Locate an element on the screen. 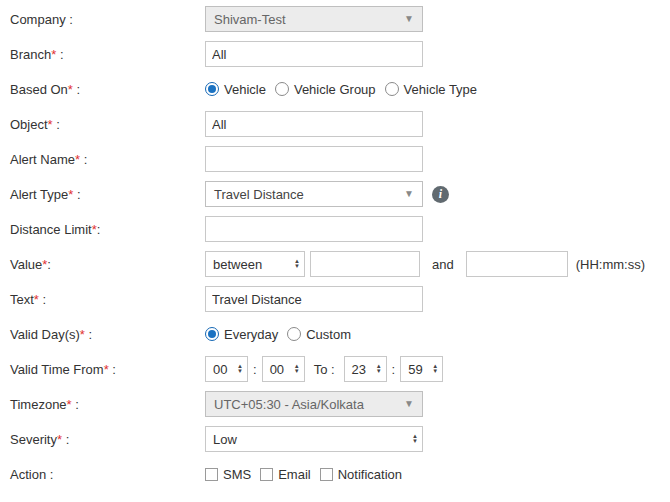 This screenshot has height=502, width=670. radio-custom-label: Custom is located at coordinates (328, 334).